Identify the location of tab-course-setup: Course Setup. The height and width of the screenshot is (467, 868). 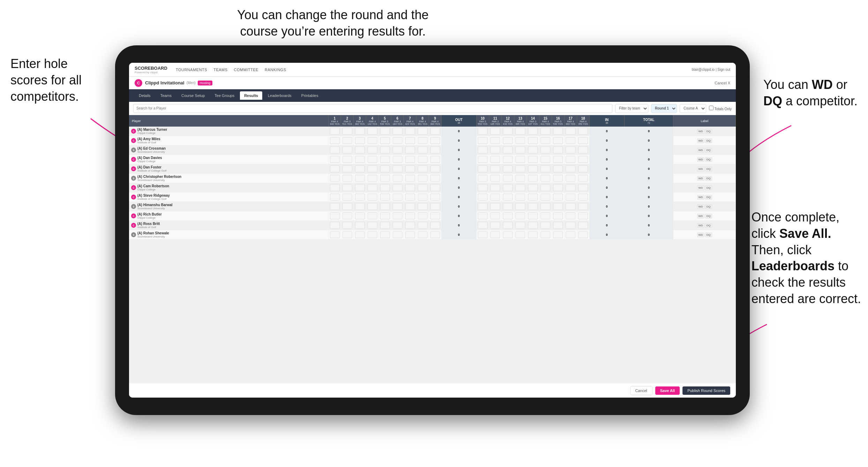
(193, 96).